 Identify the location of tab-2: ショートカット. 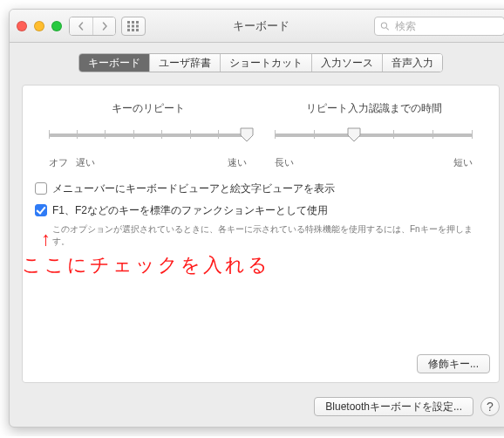
(265, 63).